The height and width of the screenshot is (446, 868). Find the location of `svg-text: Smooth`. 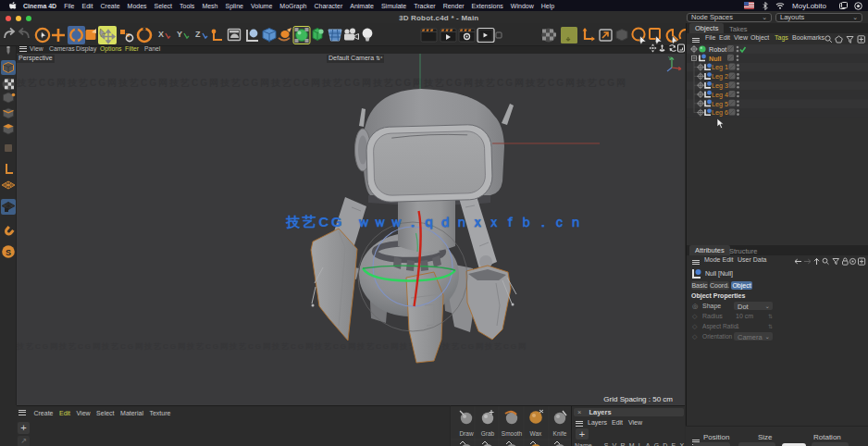

svg-text: Smooth is located at coordinates (513, 433).